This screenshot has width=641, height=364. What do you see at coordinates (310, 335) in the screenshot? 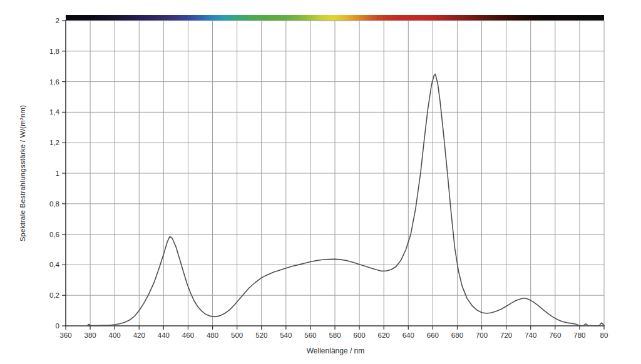
I see `x-tick-label: 560` at bounding box center [310, 335].